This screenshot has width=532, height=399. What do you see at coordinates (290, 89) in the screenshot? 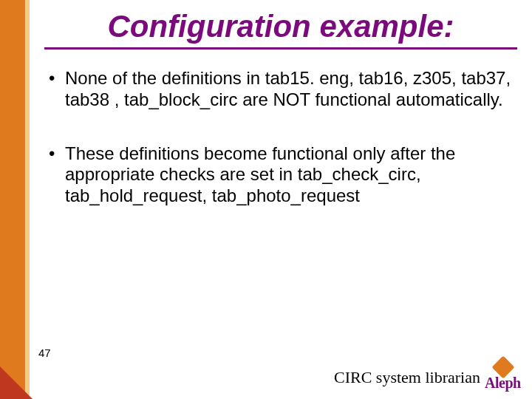
I see `bullet-text: None of the definitions in tab15. eng, t…` at bounding box center [290, 89].